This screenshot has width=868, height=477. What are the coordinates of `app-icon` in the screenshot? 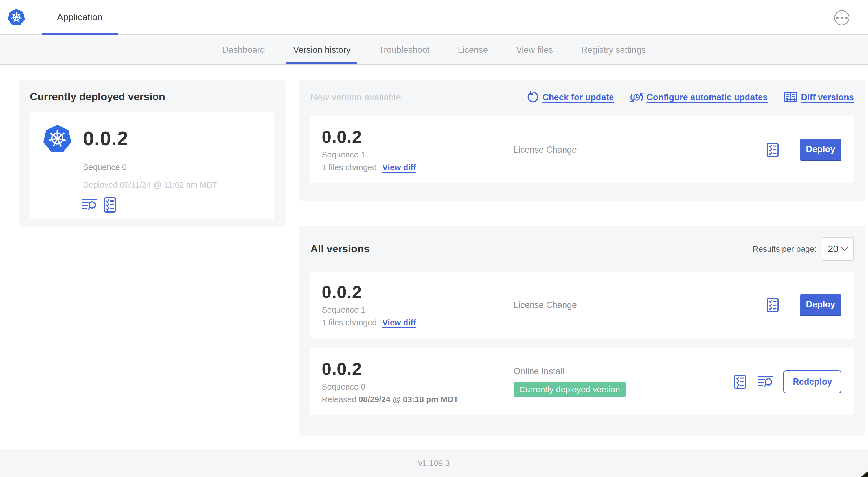 It's located at (57, 139).